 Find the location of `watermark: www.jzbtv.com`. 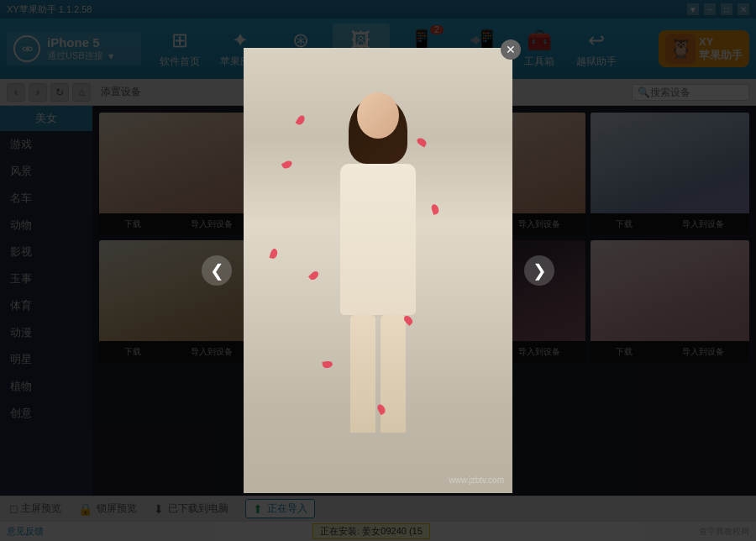

watermark: www.jzbtv.com is located at coordinates (477, 481).